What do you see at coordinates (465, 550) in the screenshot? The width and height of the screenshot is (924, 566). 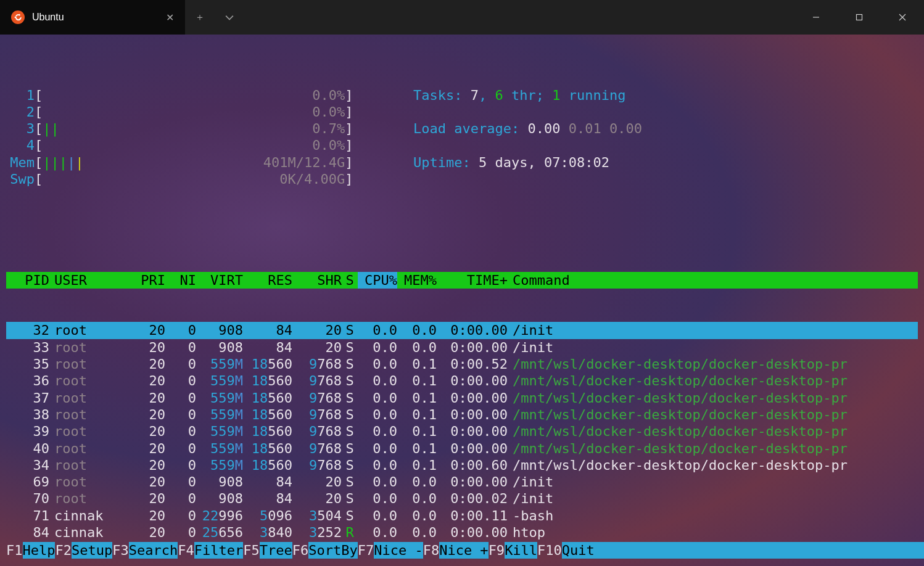 I see `function-key-bar: F1Help F2Setup F3SearchF4FilterF5Tree F6…` at bounding box center [465, 550].